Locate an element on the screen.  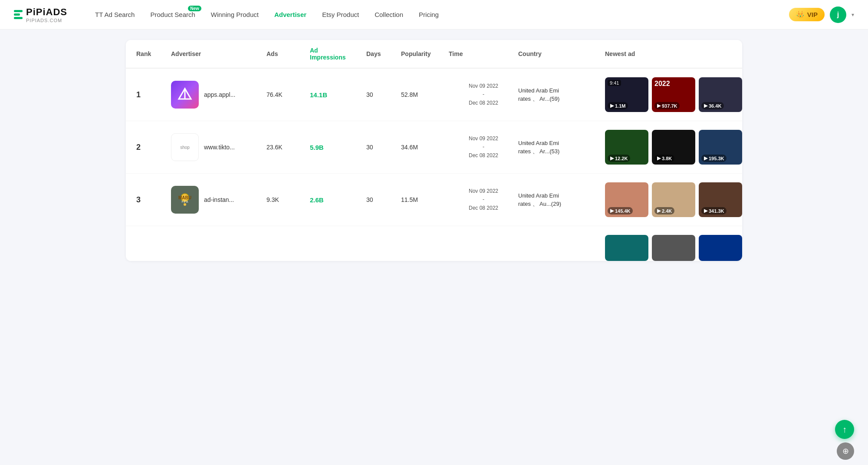
col-time: Time is located at coordinates (483, 54).